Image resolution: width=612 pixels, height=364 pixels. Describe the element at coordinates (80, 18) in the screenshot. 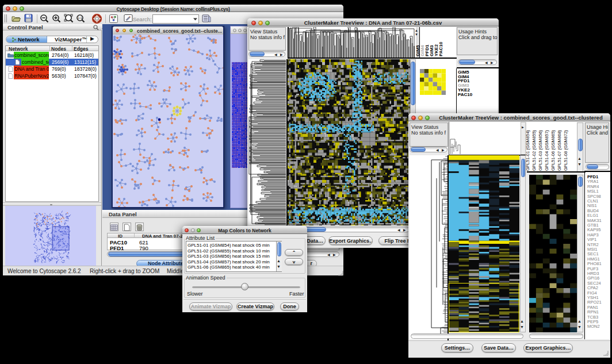

I see `svg-text: 1:1` at that location.